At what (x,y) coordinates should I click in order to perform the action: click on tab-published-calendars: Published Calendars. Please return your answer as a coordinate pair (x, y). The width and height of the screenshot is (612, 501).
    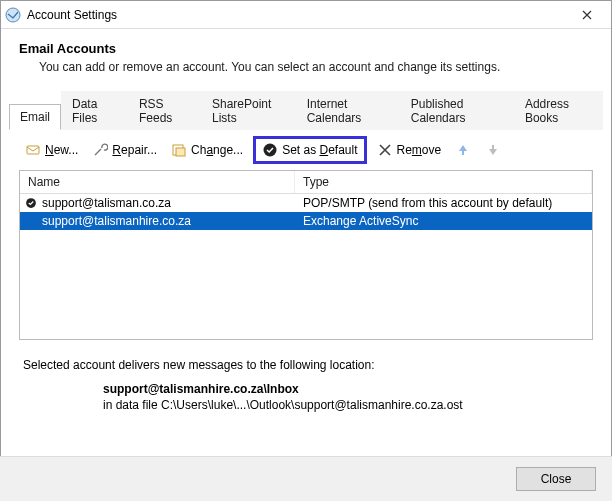
    Looking at the image, I should click on (457, 110).